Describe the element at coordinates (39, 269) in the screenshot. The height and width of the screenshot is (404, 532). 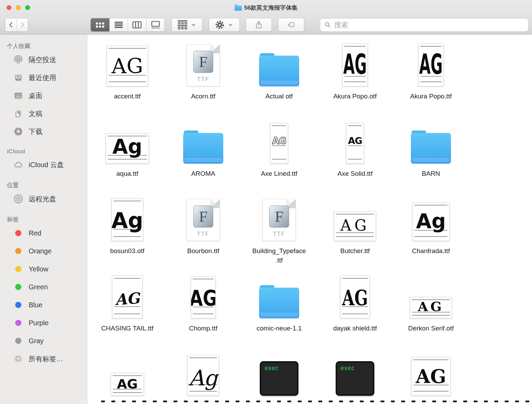
I see `sidebar-item-label: Yellow` at that location.